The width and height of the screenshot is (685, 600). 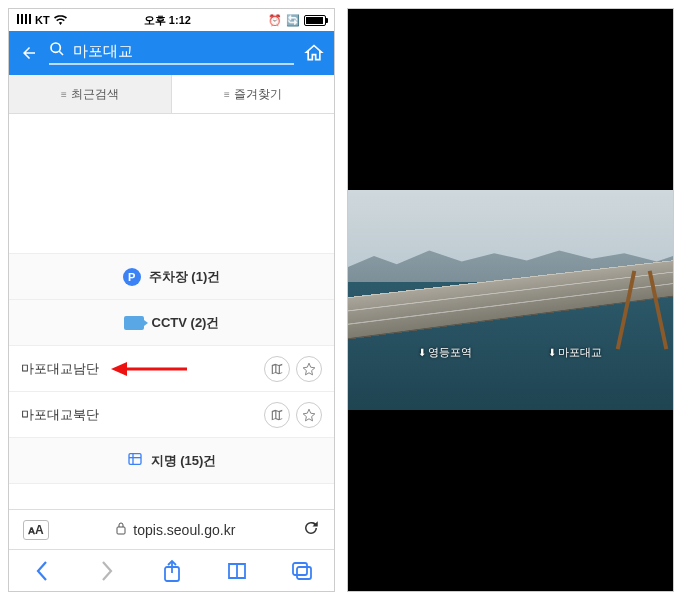 What do you see at coordinates (237, 571) in the screenshot?
I see `bookmarks-button` at bounding box center [237, 571].